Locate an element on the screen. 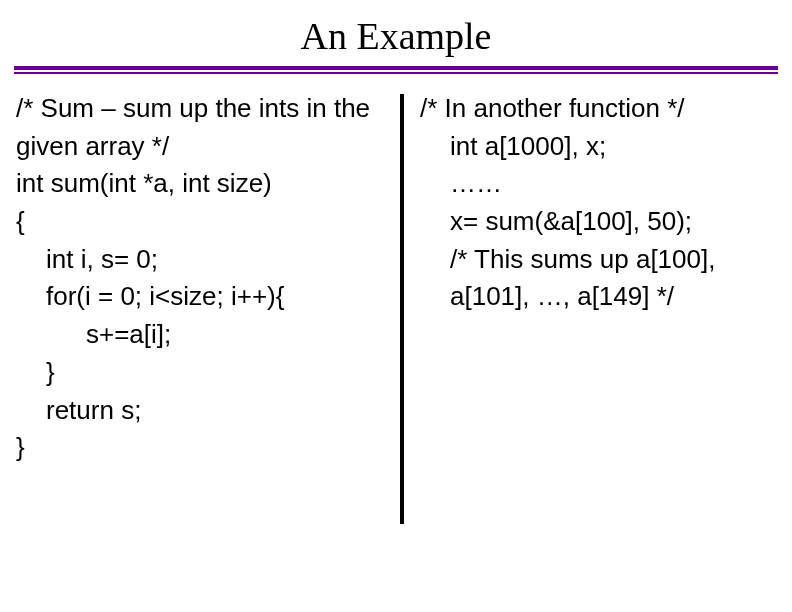 This screenshot has height=612, width=792. code-line: for(i = 0; i<size; i++){ is located at coordinates (205, 297).